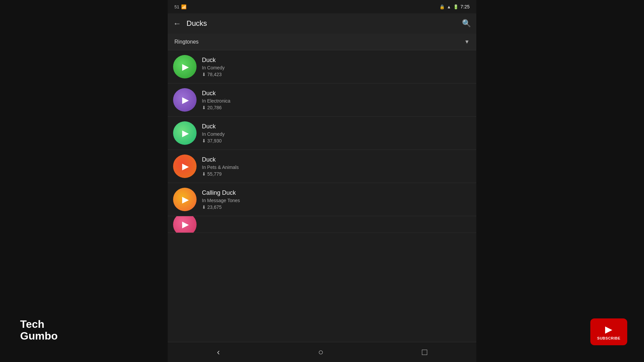  I want to click on ringtone-downloads-2: ⬇ 20,786, so click(336, 108).